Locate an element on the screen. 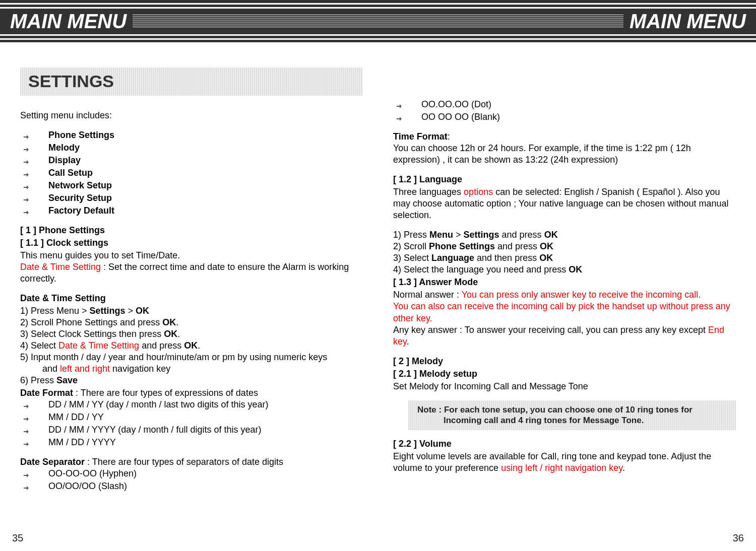 Image resolution: width=756 pixels, height=551 pixels. page-number-right: 36 is located at coordinates (738, 538).